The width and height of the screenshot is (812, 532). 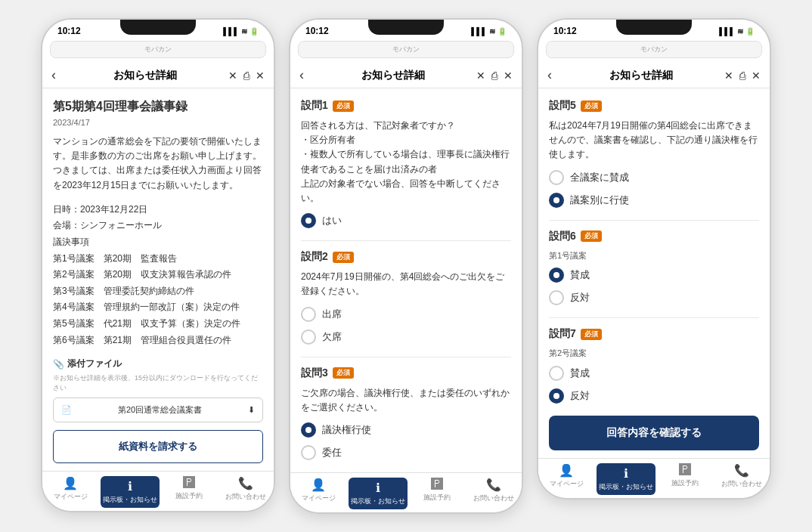 What do you see at coordinates (508, 76) in the screenshot?
I see `close-x-button-2: ✕` at bounding box center [508, 76].